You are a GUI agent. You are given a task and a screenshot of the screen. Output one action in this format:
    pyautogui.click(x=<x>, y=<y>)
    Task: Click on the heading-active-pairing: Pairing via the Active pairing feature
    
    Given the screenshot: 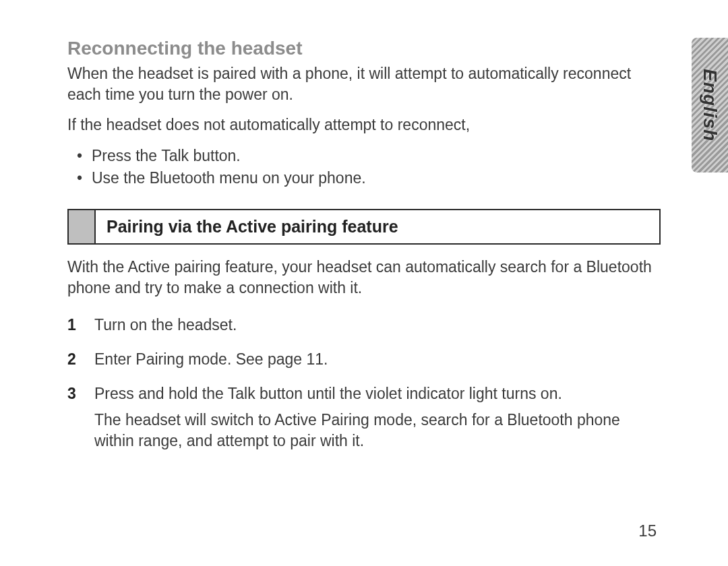 What is the action you would take?
    pyautogui.click(x=252, y=226)
    